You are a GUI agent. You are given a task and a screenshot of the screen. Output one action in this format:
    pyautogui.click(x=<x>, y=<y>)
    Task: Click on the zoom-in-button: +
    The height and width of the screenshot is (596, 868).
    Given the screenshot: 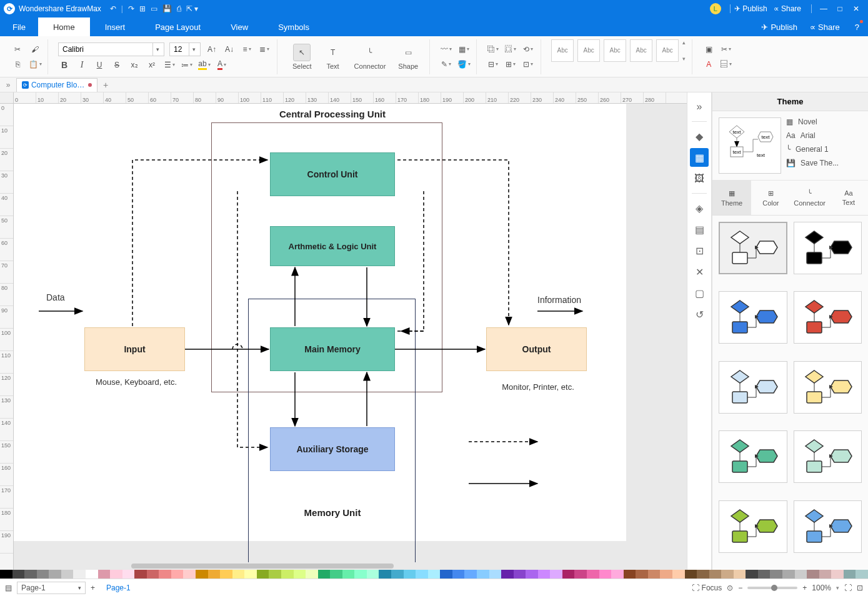 What is the action you would take?
    pyautogui.click(x=805, y=588)
    